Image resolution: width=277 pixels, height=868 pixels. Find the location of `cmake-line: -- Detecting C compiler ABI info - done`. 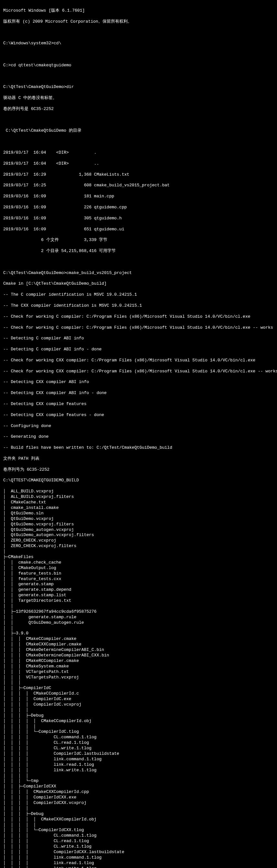

cmake-line: -- Detecting C compiler ABI info - done is located at coordinates (139, 350).